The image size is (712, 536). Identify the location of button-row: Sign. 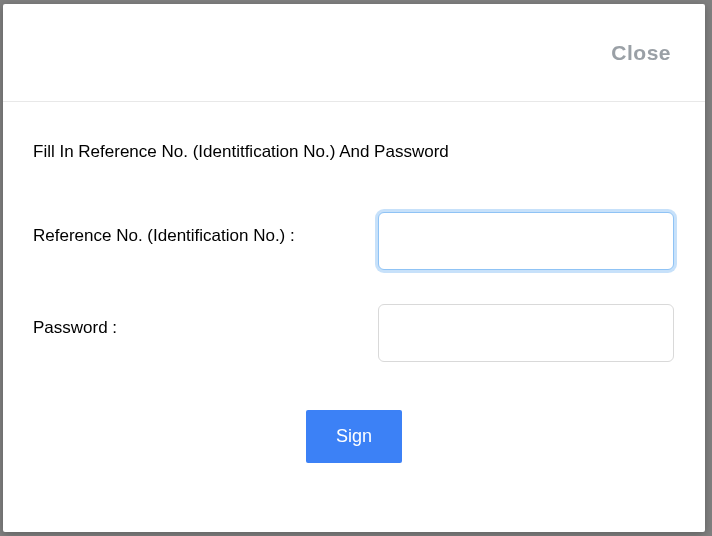
(354, 436).